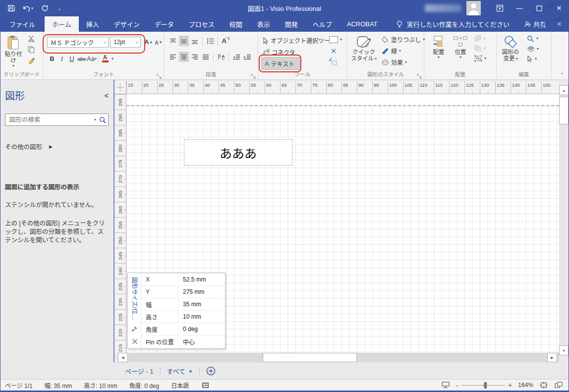  What do you see at coordinates (564, 111) in the screenshot?
I see `vertical-scroll-thumb` at bounding box center [564, 111].